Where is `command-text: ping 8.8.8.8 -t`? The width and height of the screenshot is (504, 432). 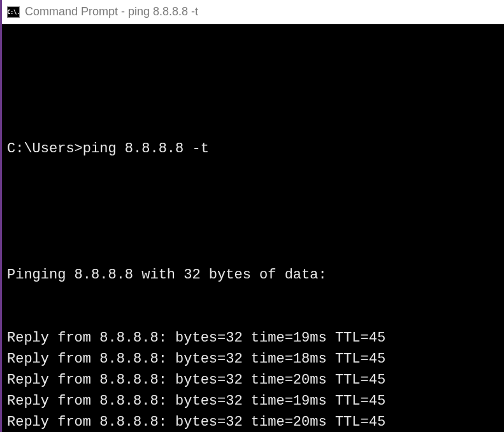
command-text: ping 8.8.8.8 -t is located at coordinates (146, 149).